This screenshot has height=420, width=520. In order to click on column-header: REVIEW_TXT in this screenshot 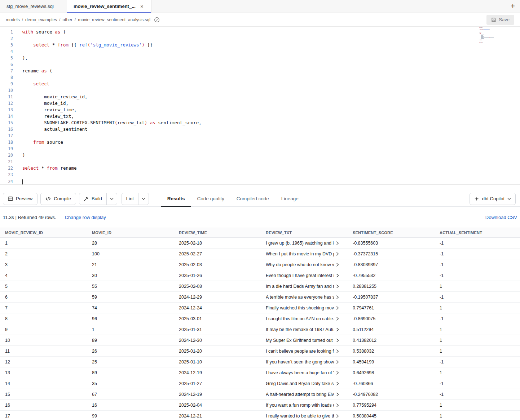, I will do `click(304, 233)`.